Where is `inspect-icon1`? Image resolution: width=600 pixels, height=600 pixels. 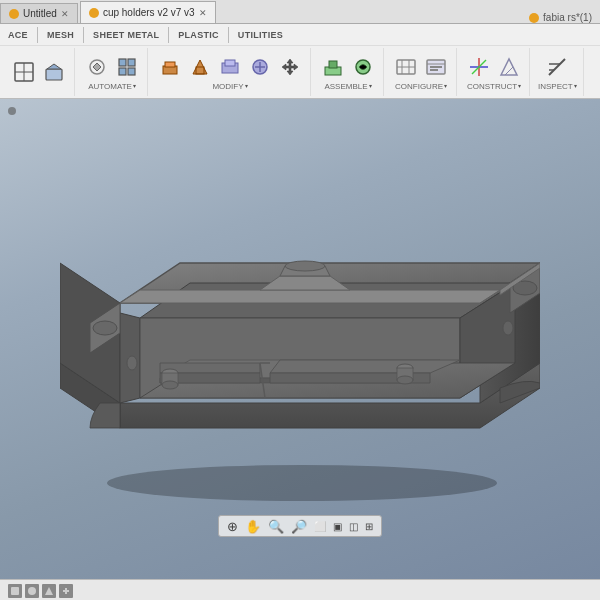 inspect-icon1 is located at coordinates (557, 67).